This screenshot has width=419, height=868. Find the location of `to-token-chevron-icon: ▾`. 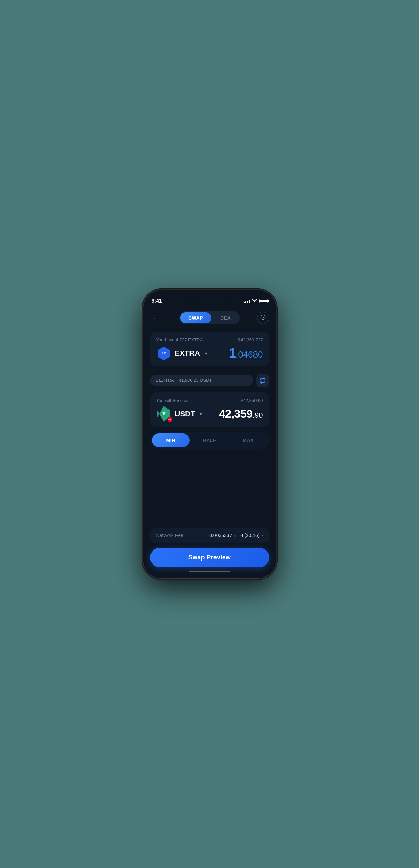

to-token-chevron-icon: ▾ is located at coordinates (201, 414).